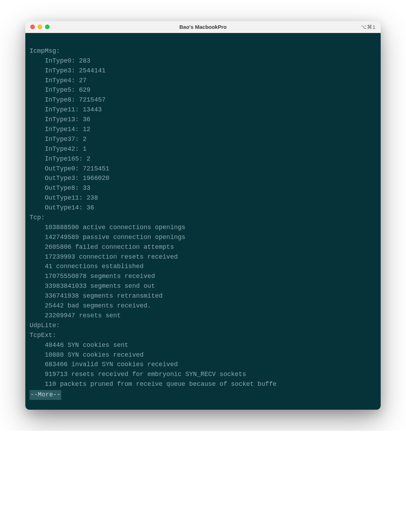 This screenshot has height=532, width=406. What do you see at coordinates (203, 120) in the screenshot?
I see `output-line: InType13: 36` at bounding box center [203, 120].